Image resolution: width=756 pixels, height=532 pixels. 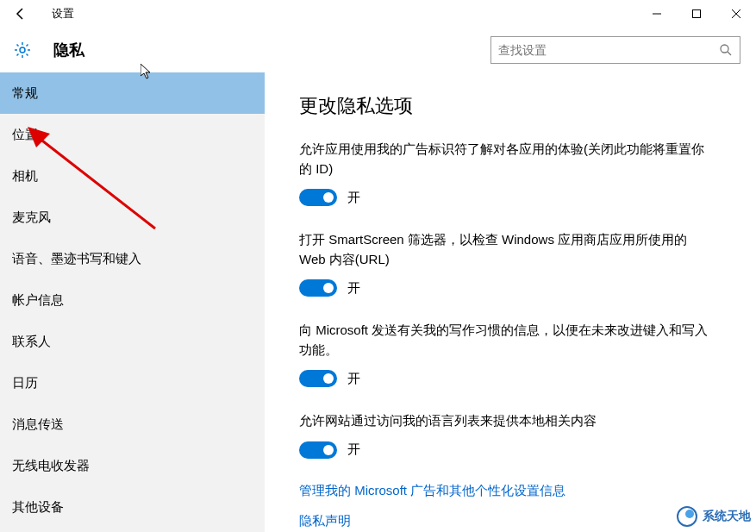 I want to click on toggle-smartscreen, so click(x=318, y=288).